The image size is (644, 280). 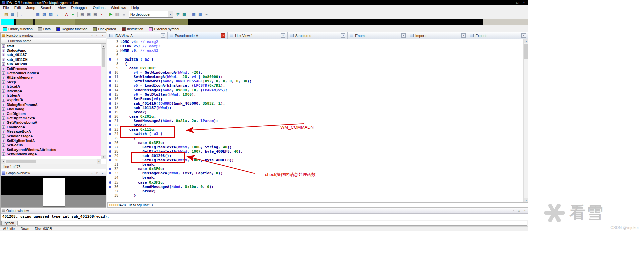 What do you see at coordinates (51, 91) in the screenshot?
I see `function-row: flstrcmpA` at bounding box center [51, 91].